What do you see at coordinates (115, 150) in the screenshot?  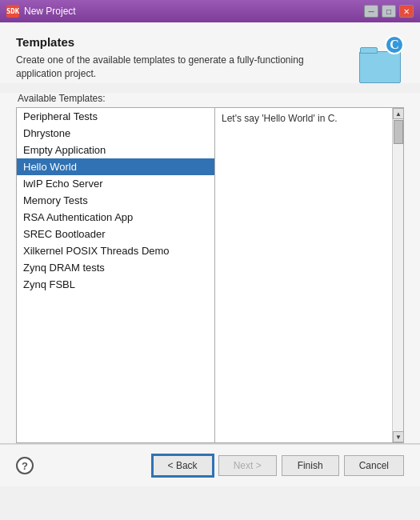 I see `template-list-item: Empty Application` at bounding box center [115, 150].